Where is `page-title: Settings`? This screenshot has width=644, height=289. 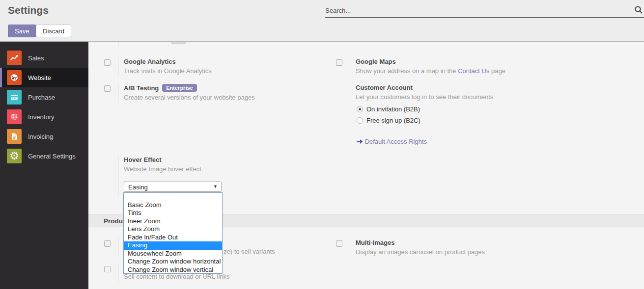 page-title: Settings is located at coordinates (28, 10).